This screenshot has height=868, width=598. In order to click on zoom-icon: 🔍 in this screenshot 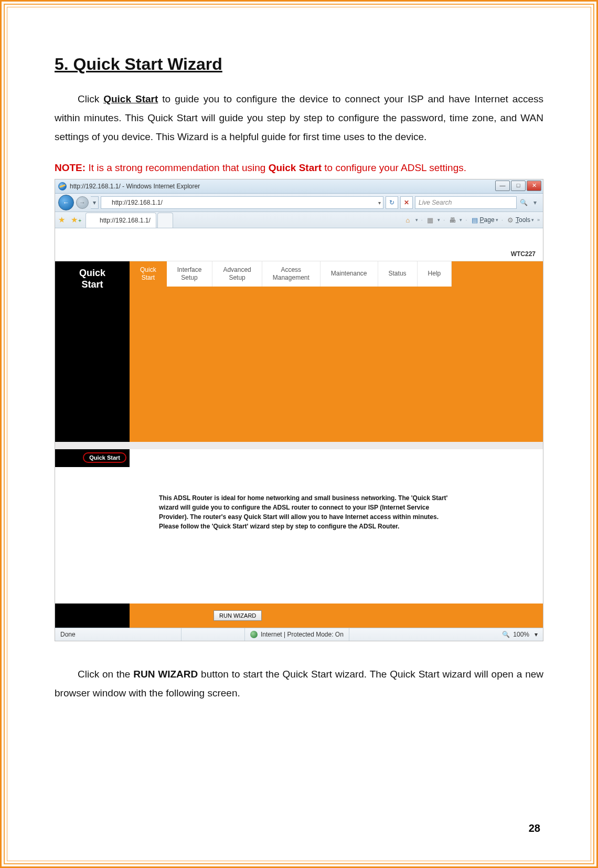, I will do `click(506, 634)`.